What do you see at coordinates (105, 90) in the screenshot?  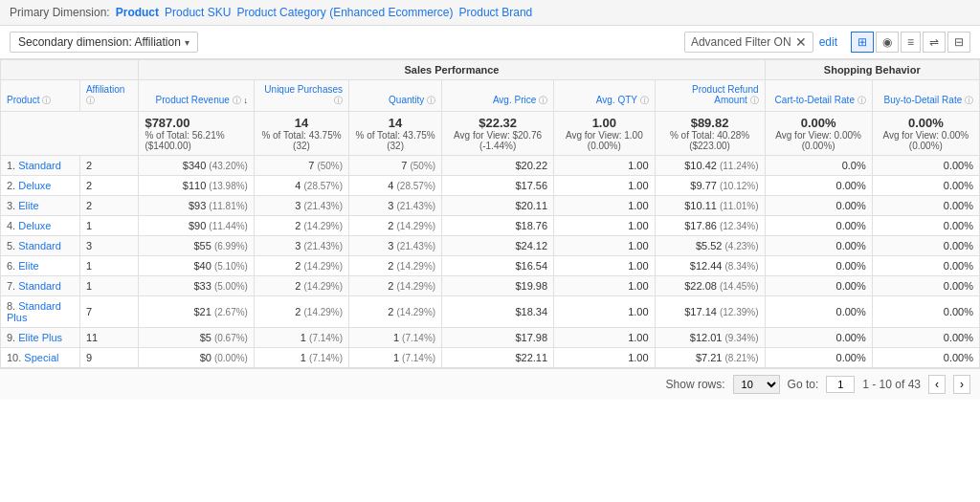 I see `affiliation-sort-link: Affiliation` at bounding box center [105, 90].